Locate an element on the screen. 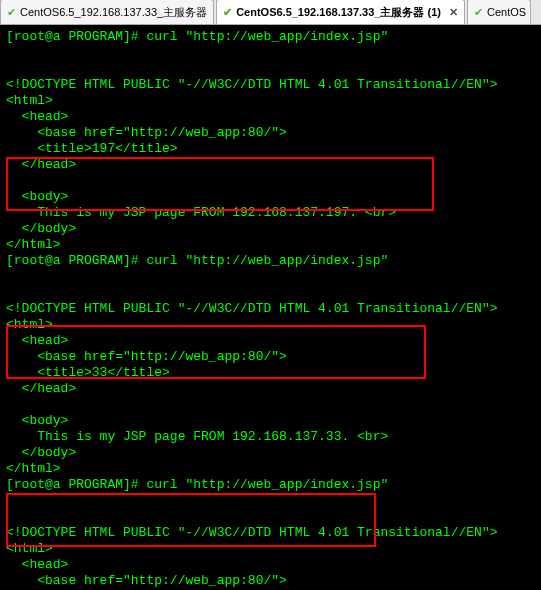  out-head-open-2: <head> is located at coordinates (37, 340).